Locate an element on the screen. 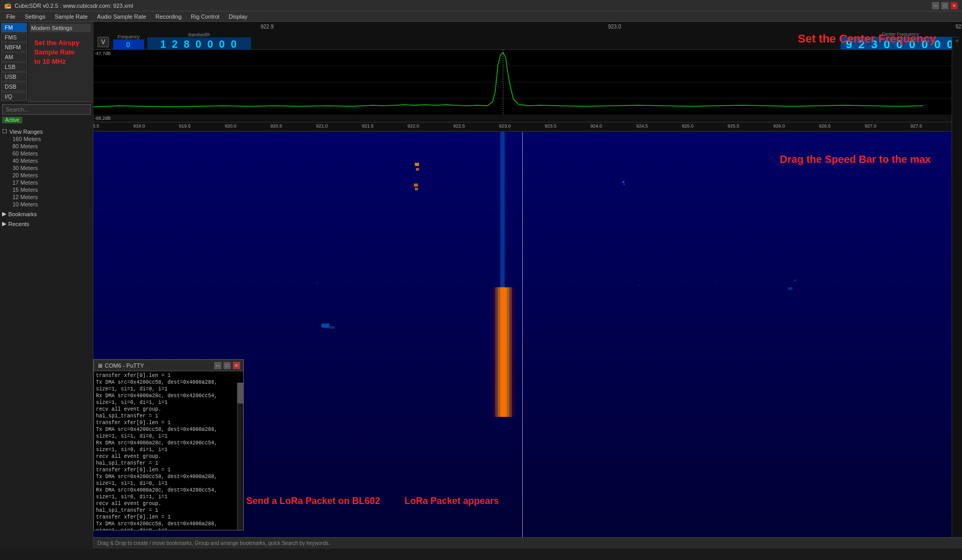 Image resolution: width=962 pixels, height=560 pixels. view-range-item: 20 Meters is located at coordinates (47, 175).